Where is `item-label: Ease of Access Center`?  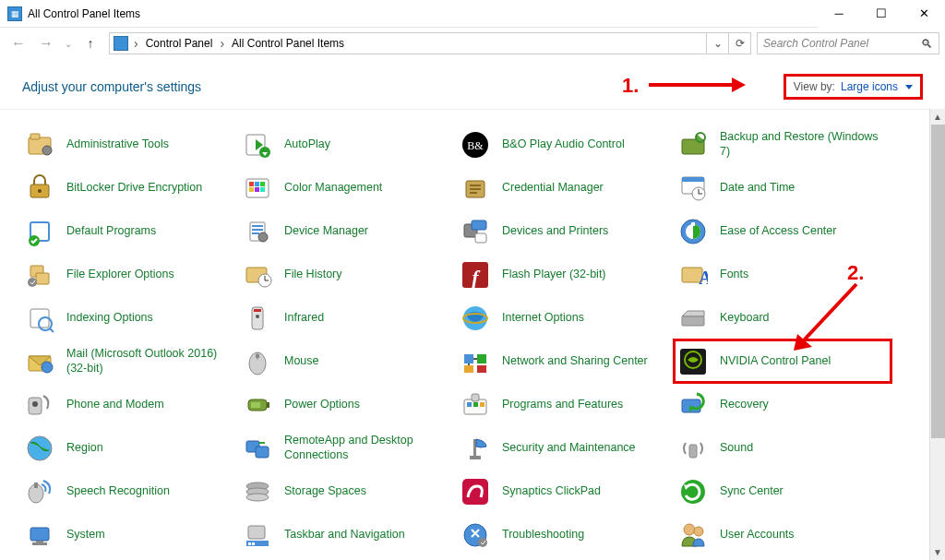
item-label: Ease of Access Center is located at coordinates (778, 232).